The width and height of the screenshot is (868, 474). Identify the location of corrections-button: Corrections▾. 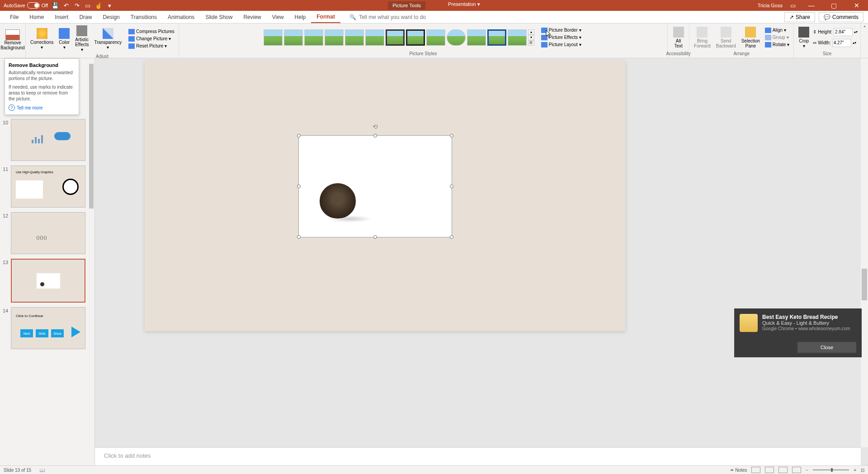
(42, 39).